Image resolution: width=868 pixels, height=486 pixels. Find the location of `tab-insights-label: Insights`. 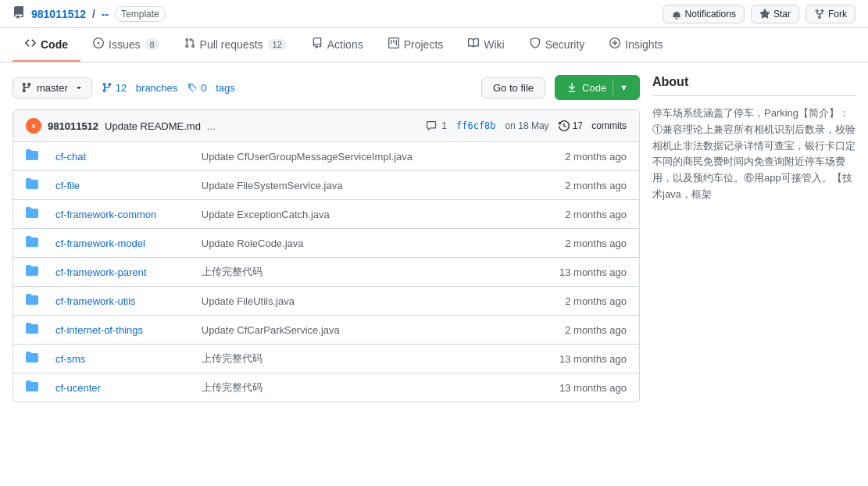

tab-insights-label: Insights is located at coordinates (644, 45).